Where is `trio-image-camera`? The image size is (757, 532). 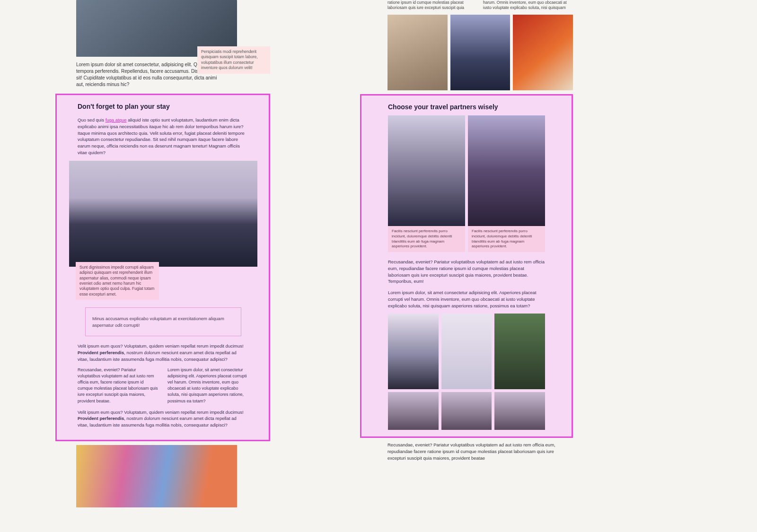 trio-image-camera is located at coordinates (467, 351).